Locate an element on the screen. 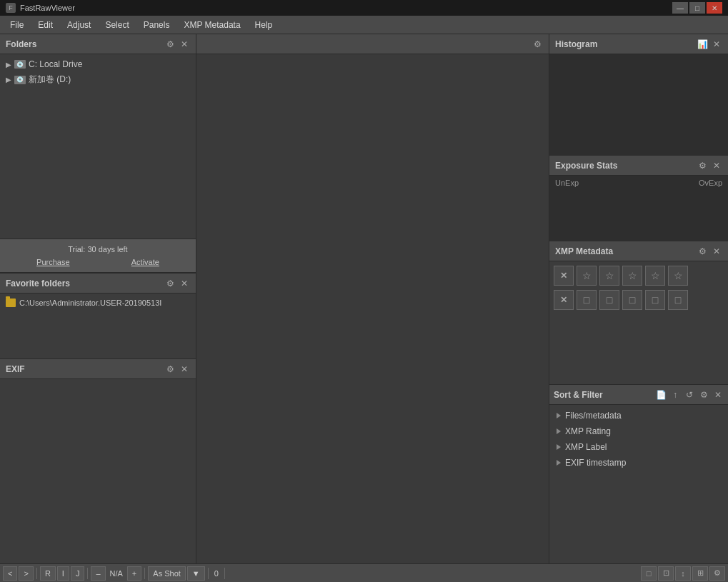  view-icon-2: ⊡ is located at coordinates (666, 573).